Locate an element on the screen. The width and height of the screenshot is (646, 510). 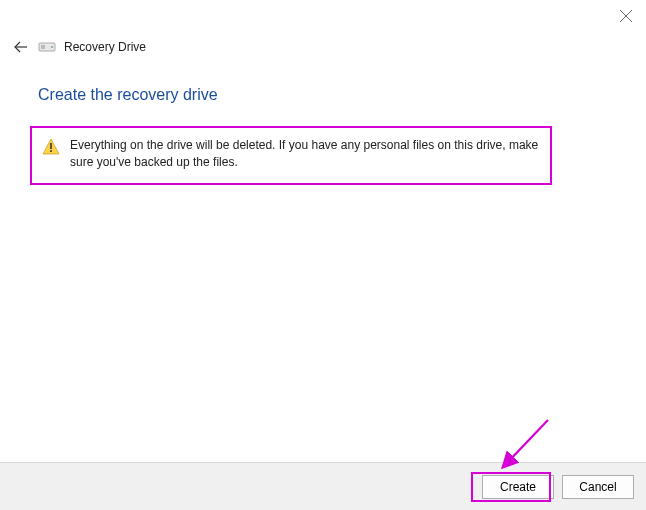
header: Recovery Drive is located at coordinates (323, 47).